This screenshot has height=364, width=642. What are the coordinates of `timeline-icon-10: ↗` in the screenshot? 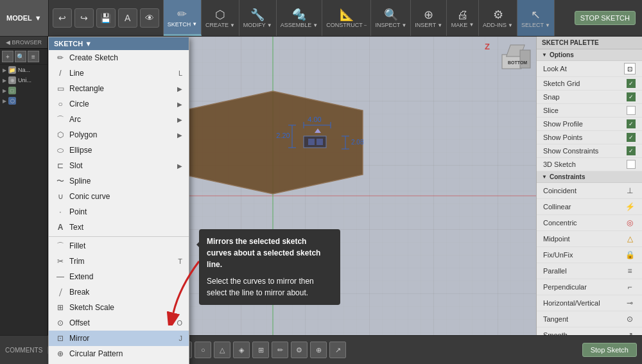 It's located at (338, 350).